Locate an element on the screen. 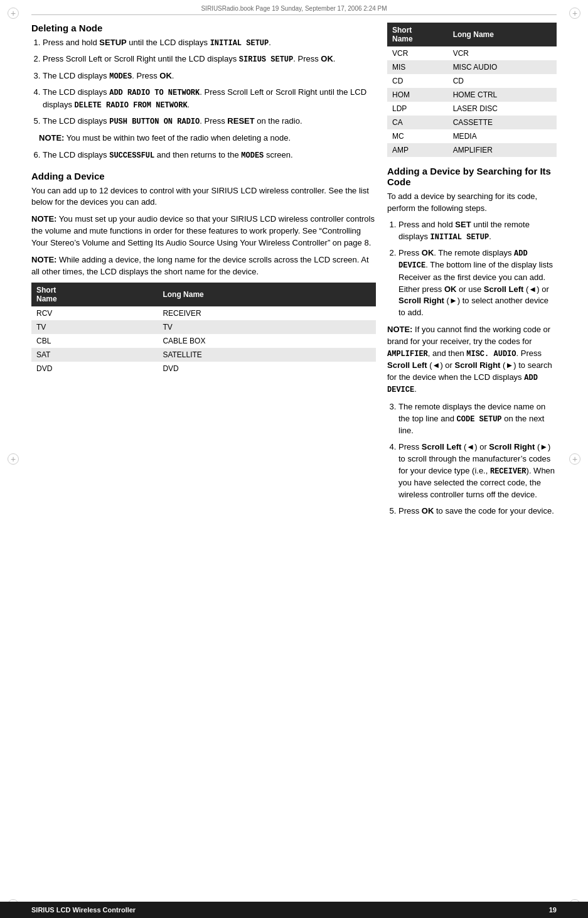 The image size is (588, 918). rtable-row-long-5: CASSETTE is located at coordinates (502, 122).